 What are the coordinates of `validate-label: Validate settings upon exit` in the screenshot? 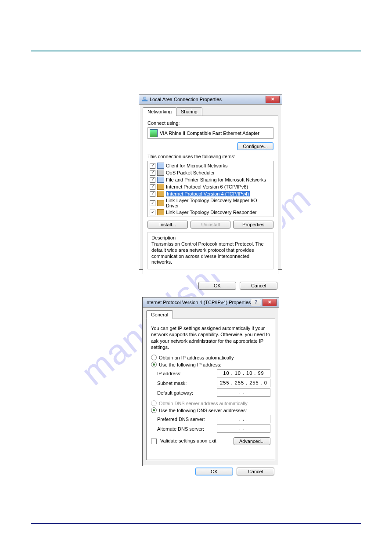 It's located at (188, 441).